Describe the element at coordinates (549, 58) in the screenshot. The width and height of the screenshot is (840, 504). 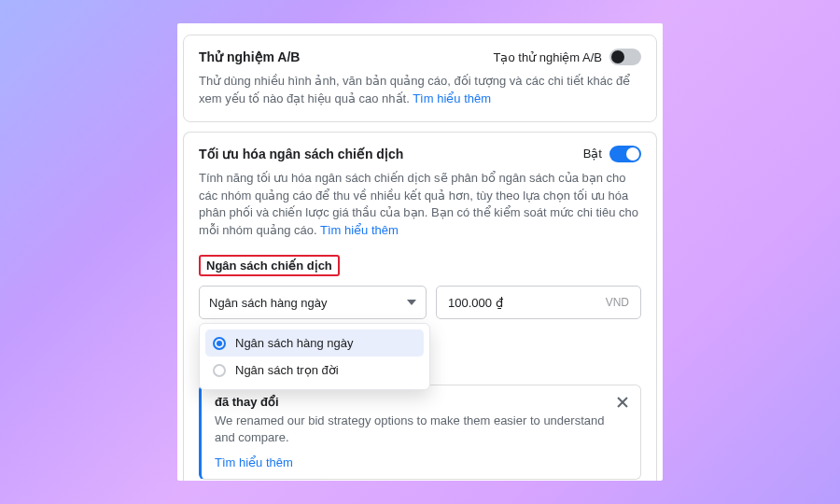
I see `ab-test-toggle-label: Tạo thử nghiệm A/B` at that location.